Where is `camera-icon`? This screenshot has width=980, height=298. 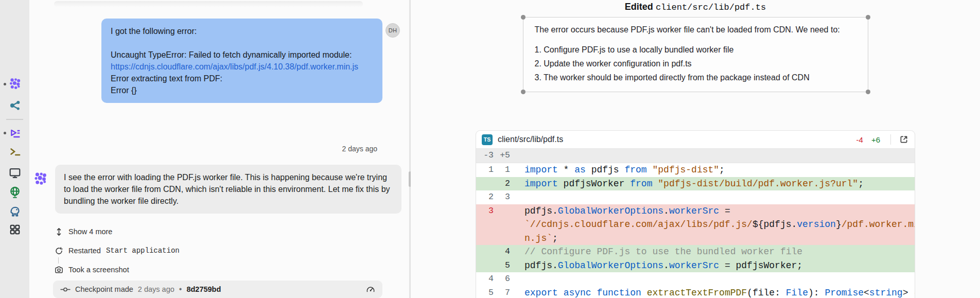 camera-icon is located at coordinates (59, 270).